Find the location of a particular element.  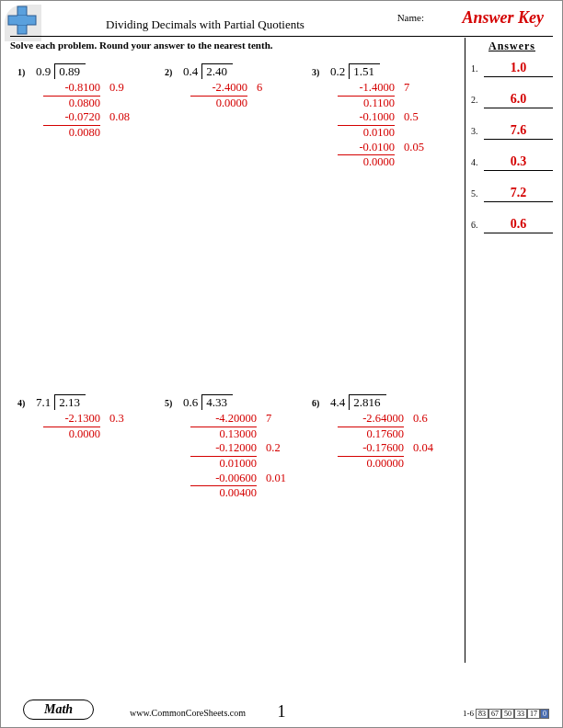

partial-quotient: 0.04 is located at coordinates (425, 449).